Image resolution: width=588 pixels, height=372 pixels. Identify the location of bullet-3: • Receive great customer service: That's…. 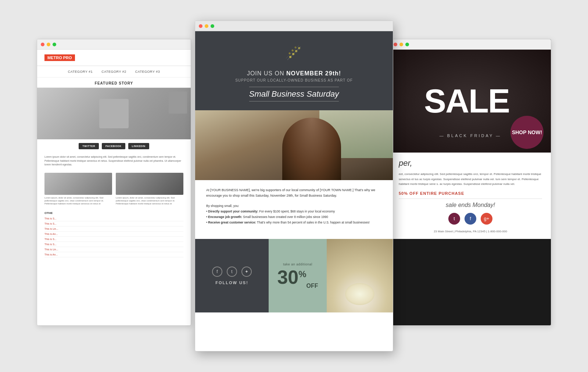
(288, 222).